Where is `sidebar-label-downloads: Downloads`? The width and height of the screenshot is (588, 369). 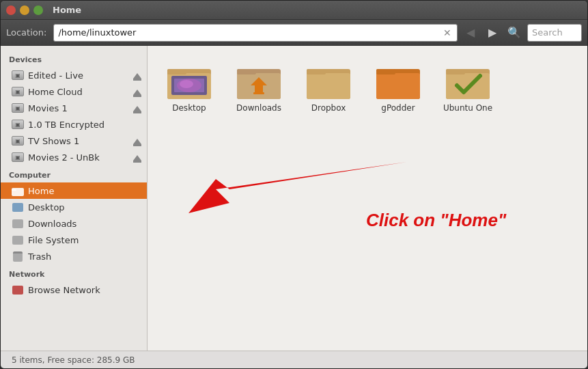 sidebar-label-downloads: Downloads is located at coordinates (52, 224).